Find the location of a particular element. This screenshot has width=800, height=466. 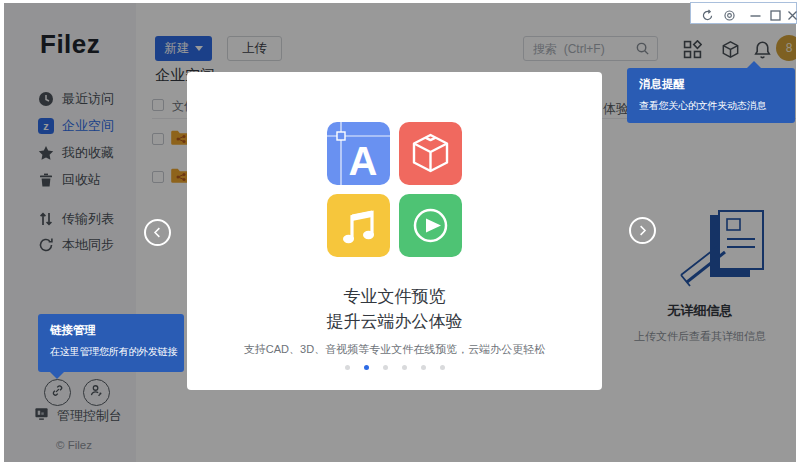

modal-title: 专业文件预览 提升云端办公体验 is located at coordinates (394, 309).